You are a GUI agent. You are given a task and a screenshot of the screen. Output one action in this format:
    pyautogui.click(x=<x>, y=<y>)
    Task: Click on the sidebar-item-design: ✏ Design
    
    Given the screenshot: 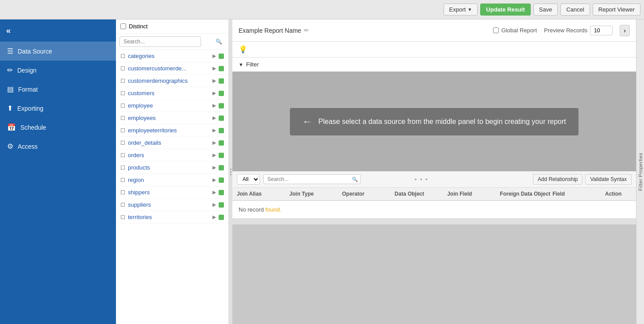 What is the action you would take?
    pyautogui.click(x=58, y=70)
    